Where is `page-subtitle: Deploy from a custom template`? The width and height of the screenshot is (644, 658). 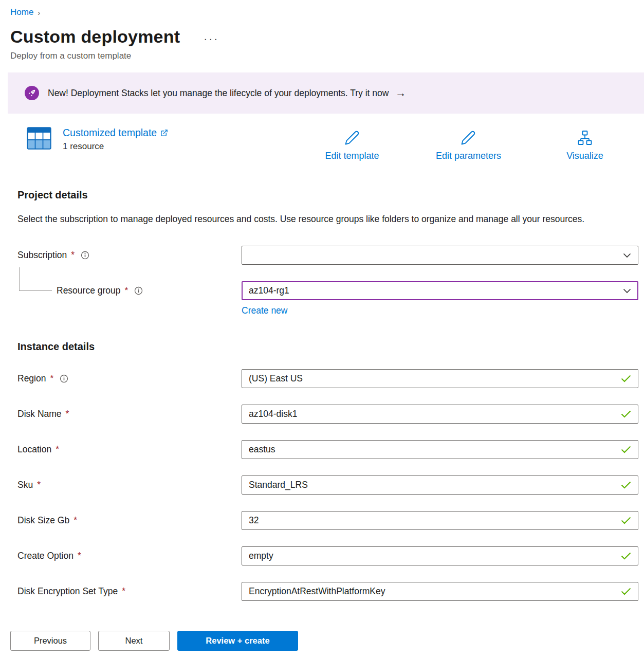 page-subtitle: Deploy from a custom template is located at coordinates (327, 56).